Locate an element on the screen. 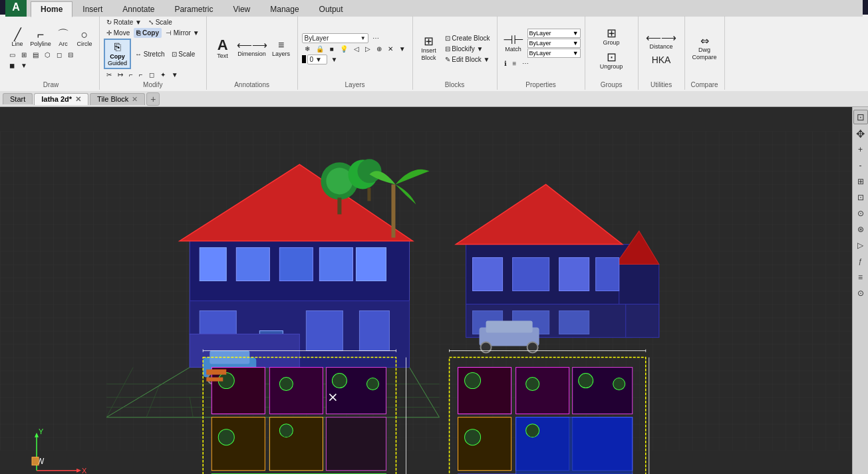  move-button: ✛ Move is located at coordinates (118, 33).